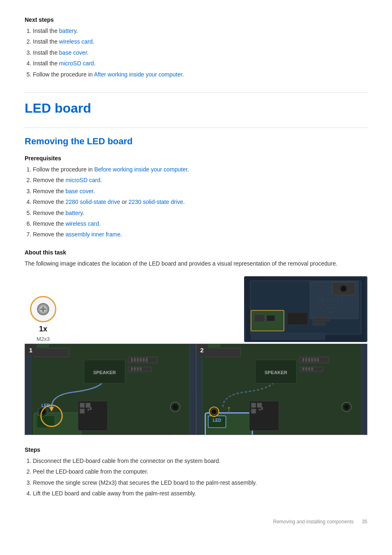 Image resolution: width=392 pixels, height=555 pixels. Describe the element at coordinates (196, 92) in the screenshot. I see `section-divider` at that location.